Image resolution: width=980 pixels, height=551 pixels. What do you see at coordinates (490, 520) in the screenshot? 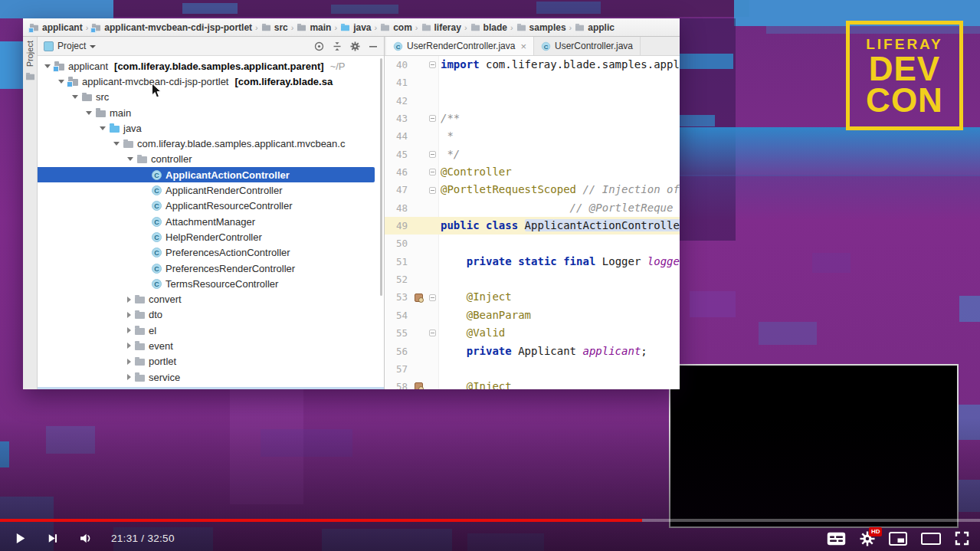
I see `seek-bar` at bounding box center [490, 520].